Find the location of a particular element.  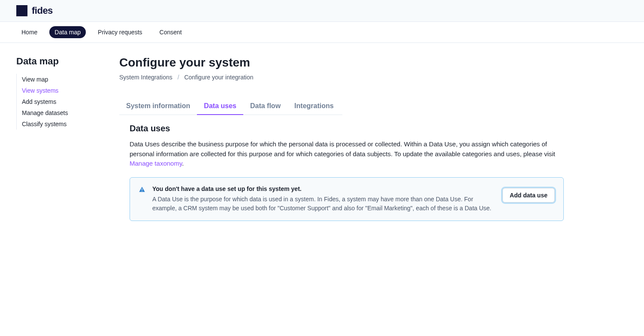

warning-icon is located at coordinates (142, 191).